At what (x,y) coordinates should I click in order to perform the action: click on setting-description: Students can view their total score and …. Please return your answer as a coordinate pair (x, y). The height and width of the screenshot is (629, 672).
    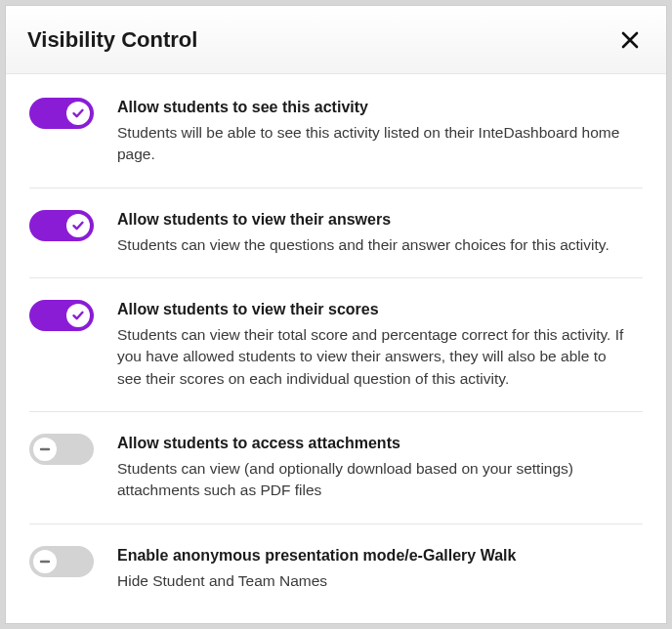
    Looking at the image, I should click on (371, 357).